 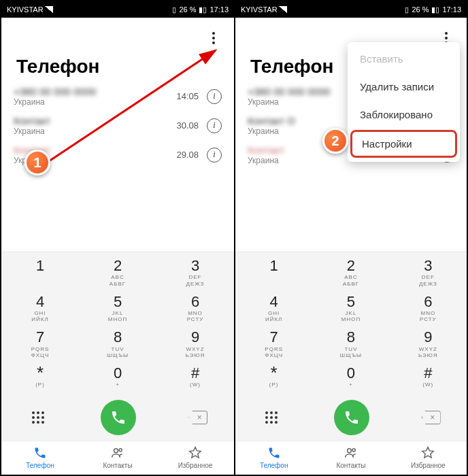 I want to click on annotation-marker-1: 1, so click(x=37, y=163).